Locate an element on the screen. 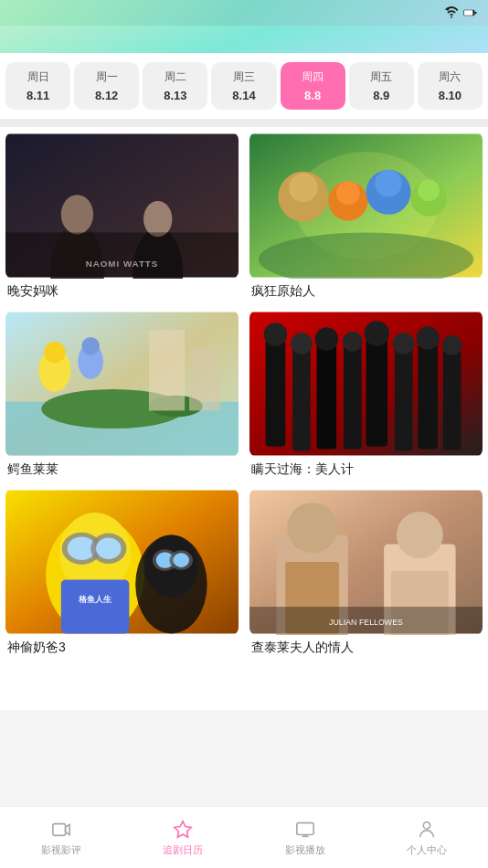  movie-title: 鳄鱼莱莱 is located at coordinates (122, 470).